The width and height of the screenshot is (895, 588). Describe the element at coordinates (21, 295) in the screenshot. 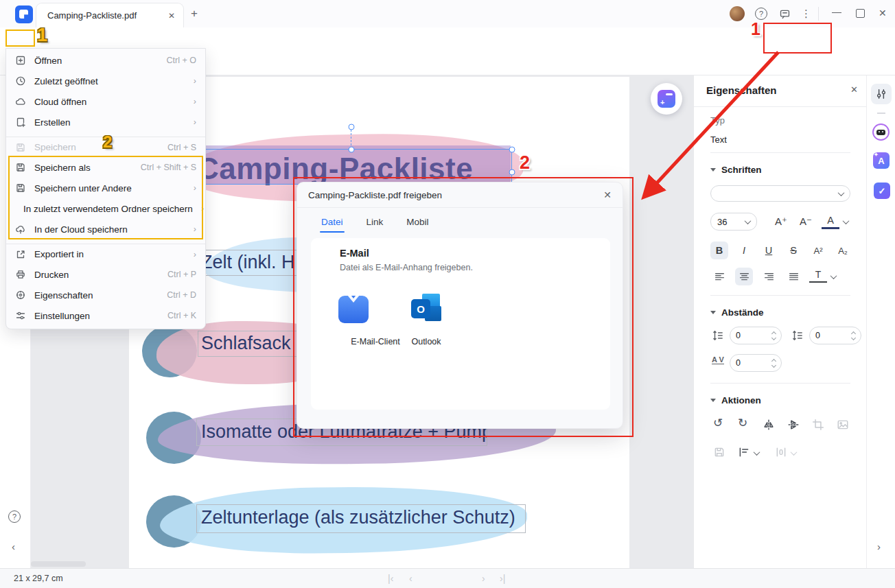

I see `properties-icon` at that location.